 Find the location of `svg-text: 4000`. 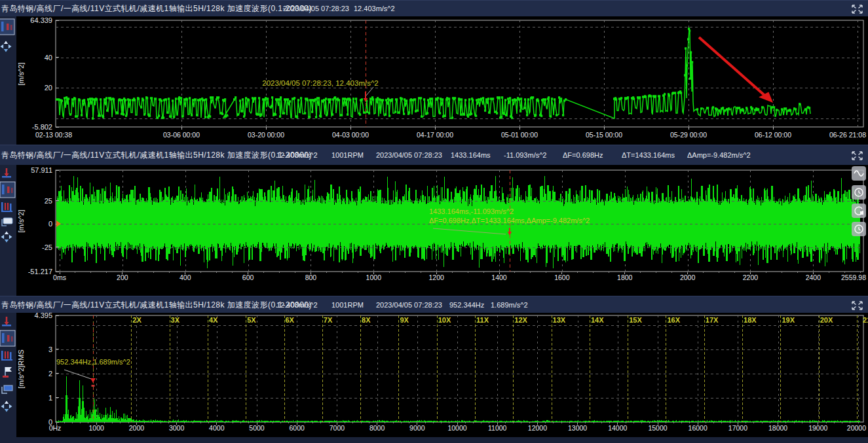

svg-text: 4000 is located at coordinates (217, 428).